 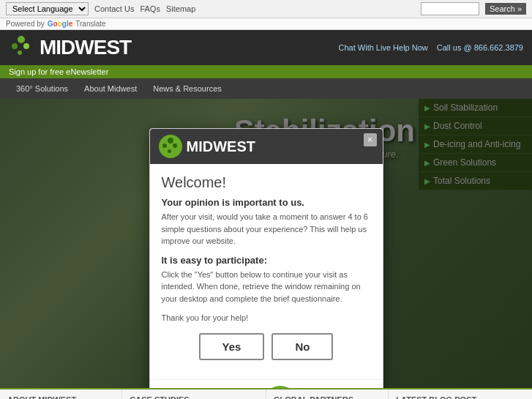 I want to click on case-studies-heading: Case Studies, so click(x=194, y=397).